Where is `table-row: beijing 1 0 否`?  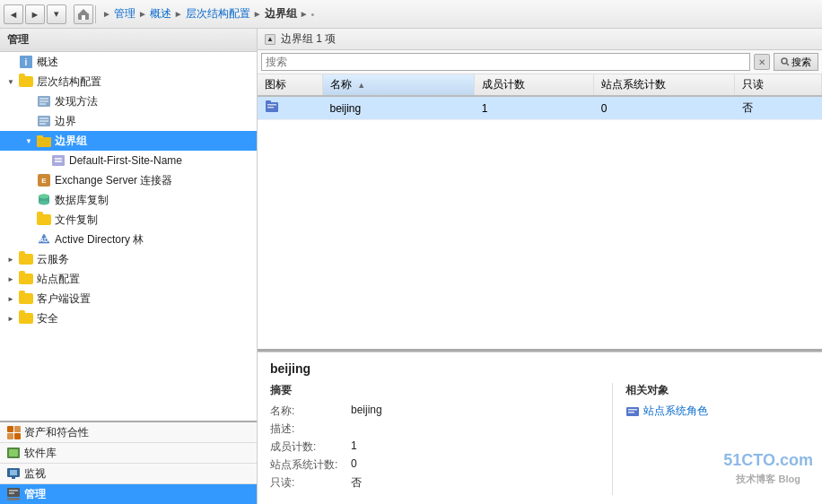
table-row: beijing 1 0 否 is located at coordinates (540, 108).